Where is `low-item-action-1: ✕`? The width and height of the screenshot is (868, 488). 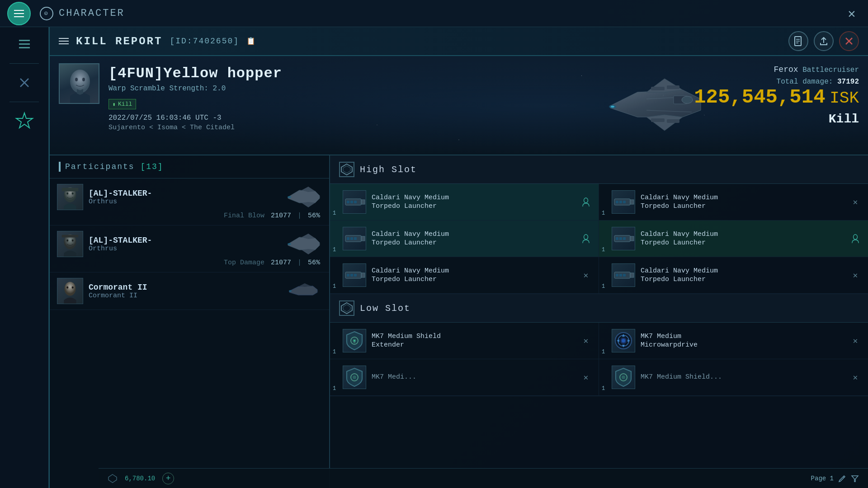
low-item-action-1: ✕ is located at coordinates (586, 341).